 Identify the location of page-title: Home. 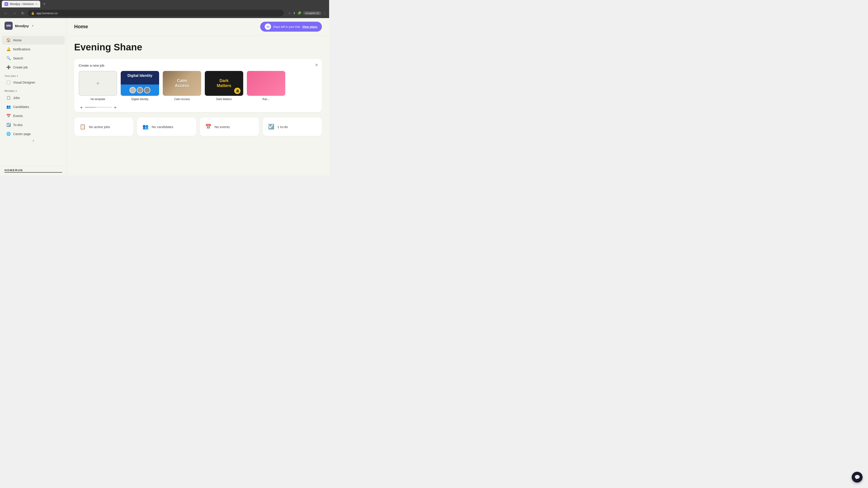
(81, 27).